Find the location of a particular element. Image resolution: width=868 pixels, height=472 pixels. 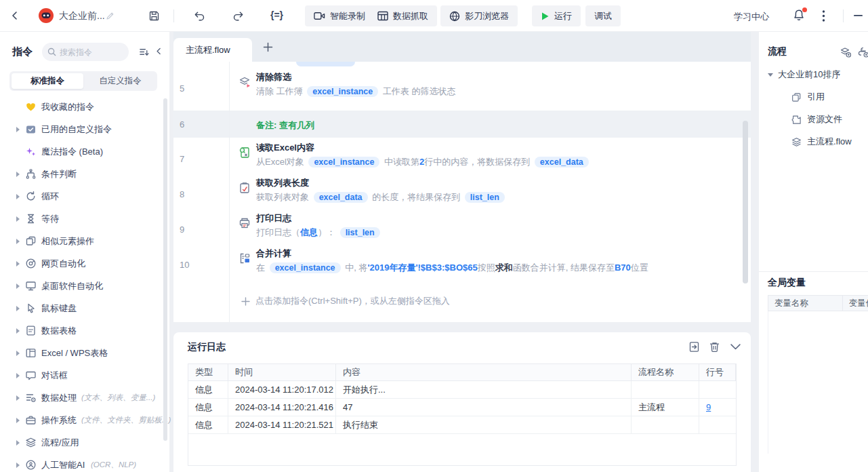

tree-item-references: 引用 is located at coordinates (808, 97).